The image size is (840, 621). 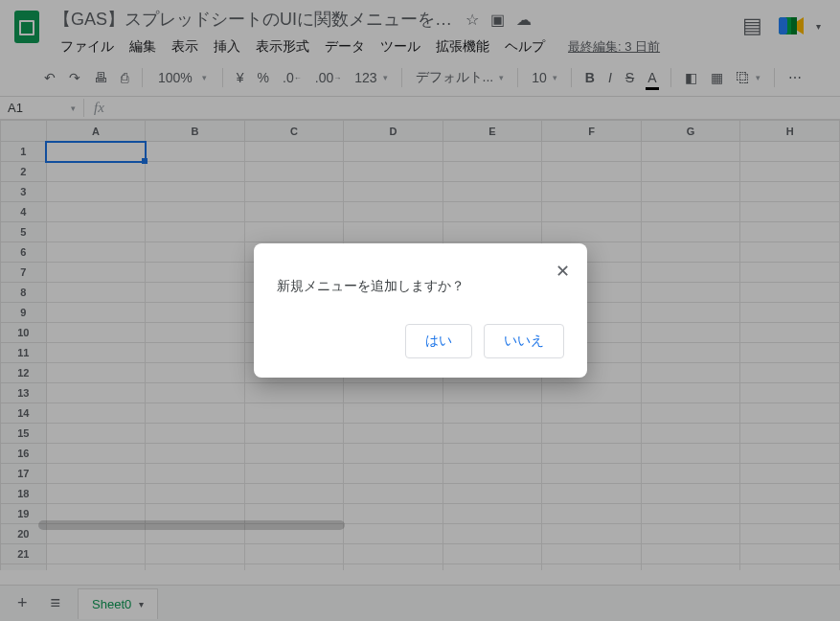 I want to click on confirm-dialog: ✕ 新規メニューを追加しますか？ はい いいえ, so click(x=420, y=310).